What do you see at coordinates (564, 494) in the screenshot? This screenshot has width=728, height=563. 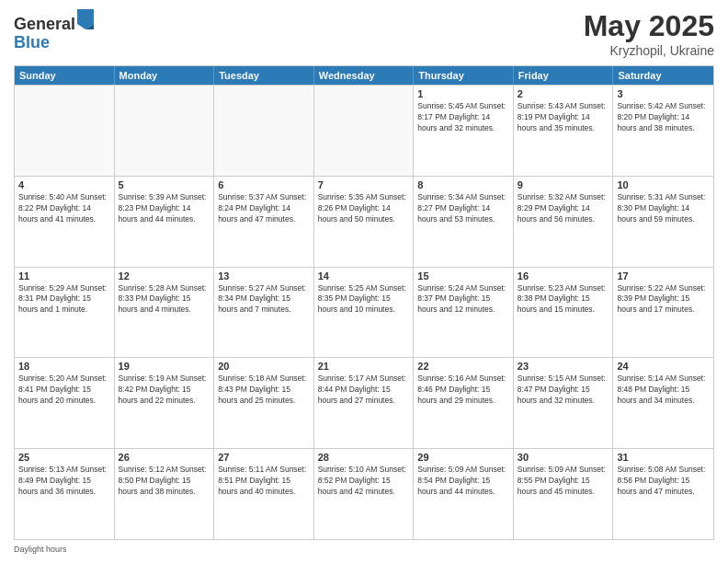 I see `calendar-cell: 30Sunrise: 5:09 AM Sunset: 8:55 PM Dayli…` at bounding box center [564, 494].